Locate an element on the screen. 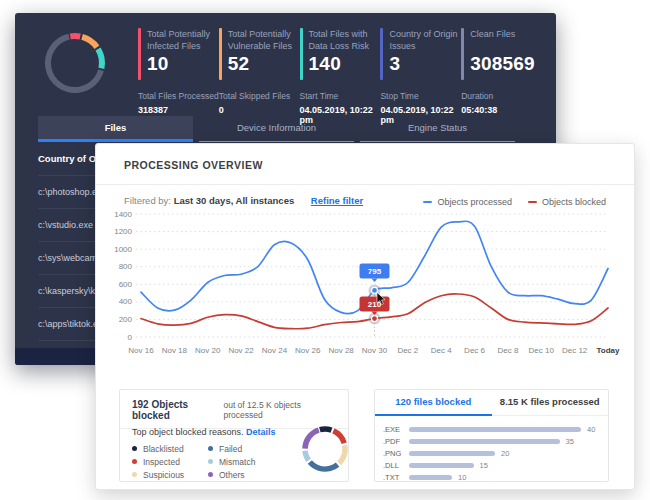 The image size is (650, 500). stat-value: 52 is located at coordinates (264, 64).